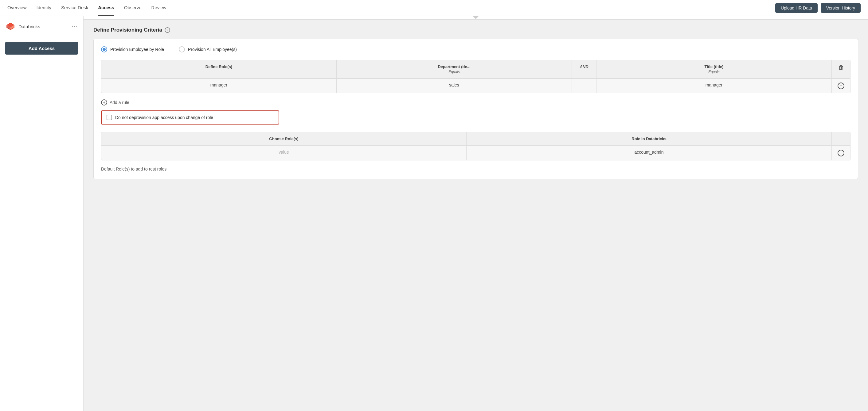 This screenshot has height=411, width=868. What do you see at coordinates (29, 27) in the screenshot?
I see `brand-name: Databricks` at bounding box center [29, 27].